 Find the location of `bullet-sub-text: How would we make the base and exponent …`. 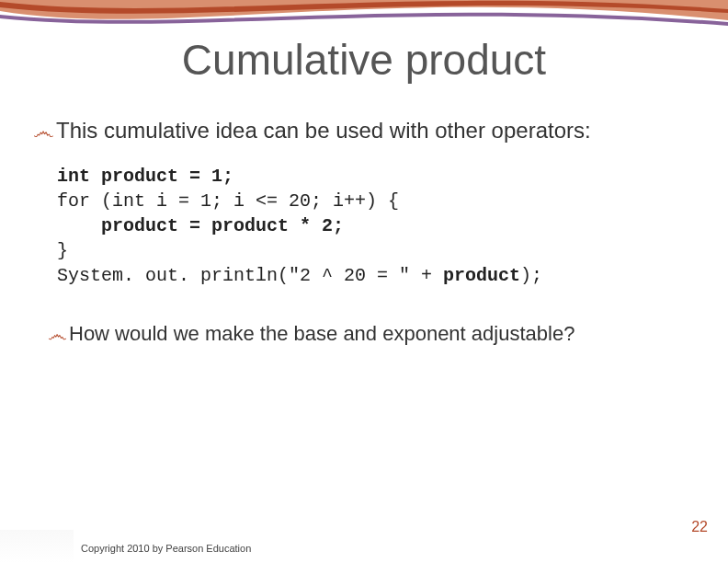

bullet-sub-text: How would we make the base and exponent … is located at coordinates (322, 334).